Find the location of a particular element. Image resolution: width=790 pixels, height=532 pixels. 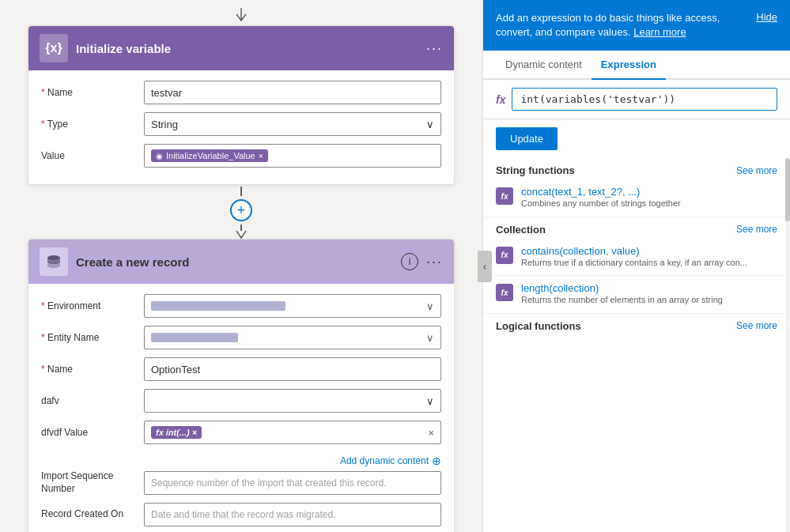

init-value-row: Value ◉ InitializeVariable_Value × is located at coordinates (241, 156).